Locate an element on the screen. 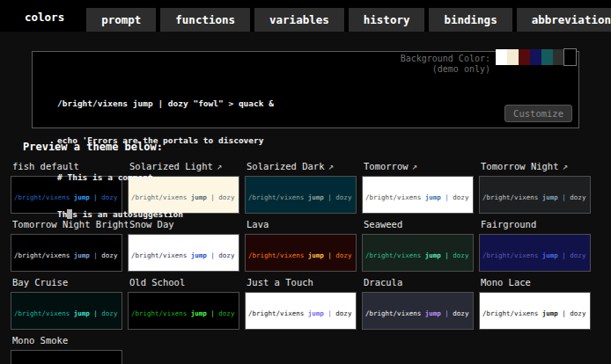 The height and width of the screenshot is (364, 611). tab-abbreviations: abbreviations is located at coordinates (563, 19).